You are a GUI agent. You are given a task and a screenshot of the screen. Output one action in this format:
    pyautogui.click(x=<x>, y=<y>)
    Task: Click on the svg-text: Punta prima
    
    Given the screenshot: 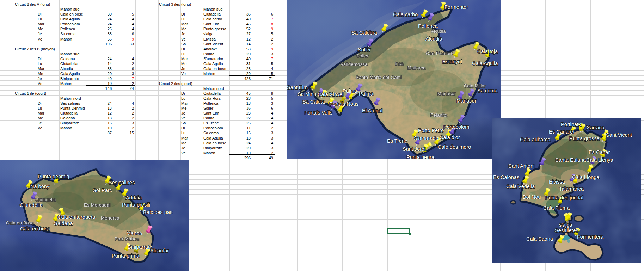 What is the action you would take?
    pyautogui.click(x=125, y=256)
    